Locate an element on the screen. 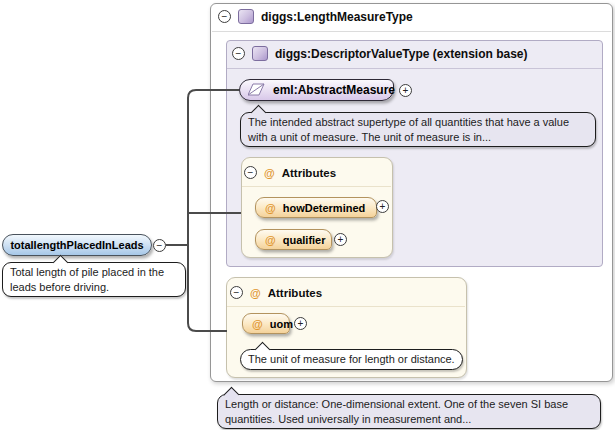  attributes-1-header: − @ Attributes is located at coordinates (290, 172).